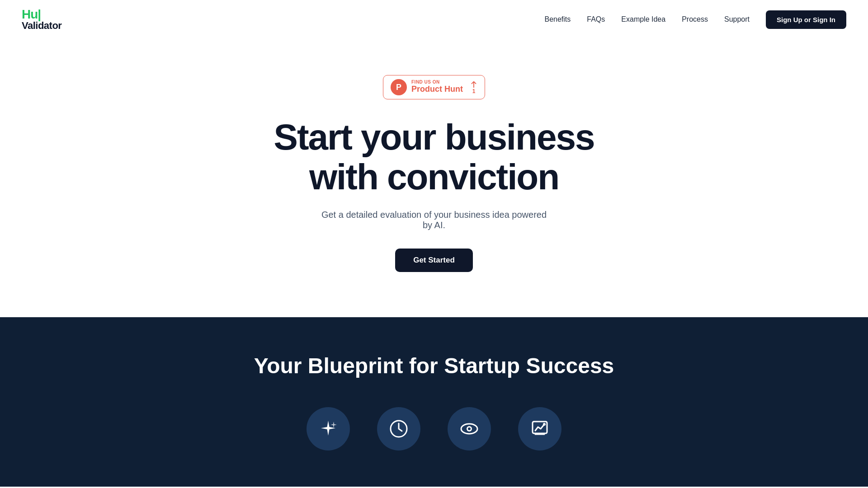 The width and height of the screenshot is (868, 488). What do you see at coordinates (695, 20) in the screenshot?
I see `nav-links: Benefits FAQs Example Idea Process Suppo…` at bounding box center [695, 20].